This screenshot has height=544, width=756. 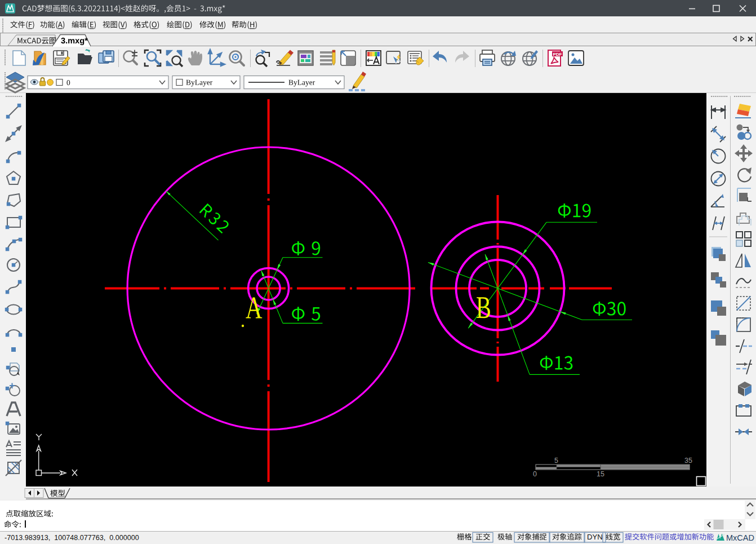 I want to click on svg-text: DYN, so click(x=595, y=537).